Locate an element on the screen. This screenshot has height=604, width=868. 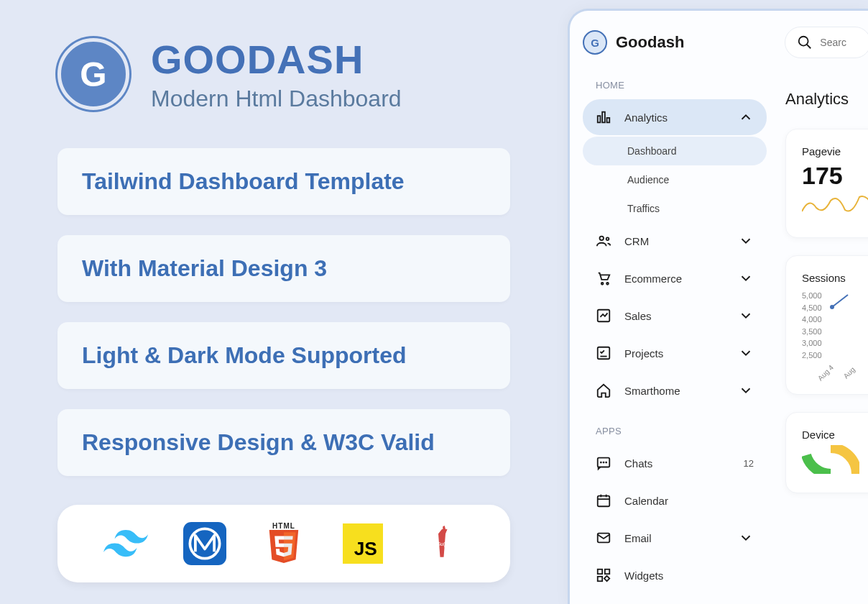
nav-label: Email is located at coordinates (638, 538).